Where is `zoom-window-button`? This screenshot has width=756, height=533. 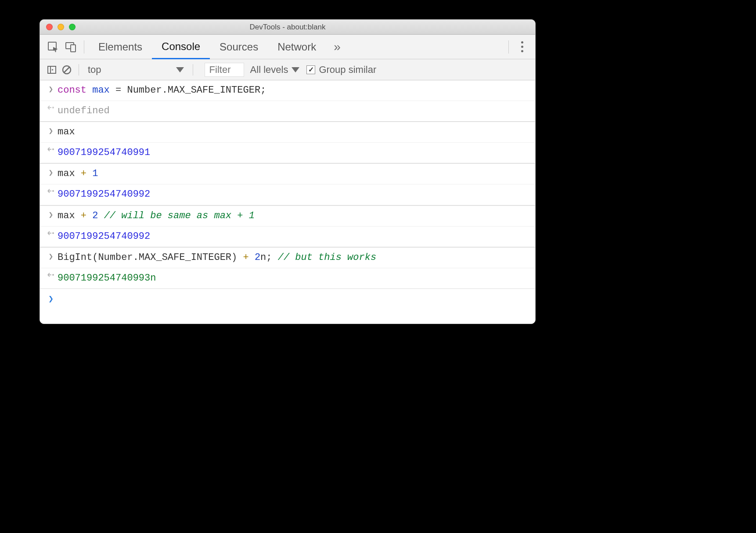 zoom-window-button is located at coordinates (72, 27).